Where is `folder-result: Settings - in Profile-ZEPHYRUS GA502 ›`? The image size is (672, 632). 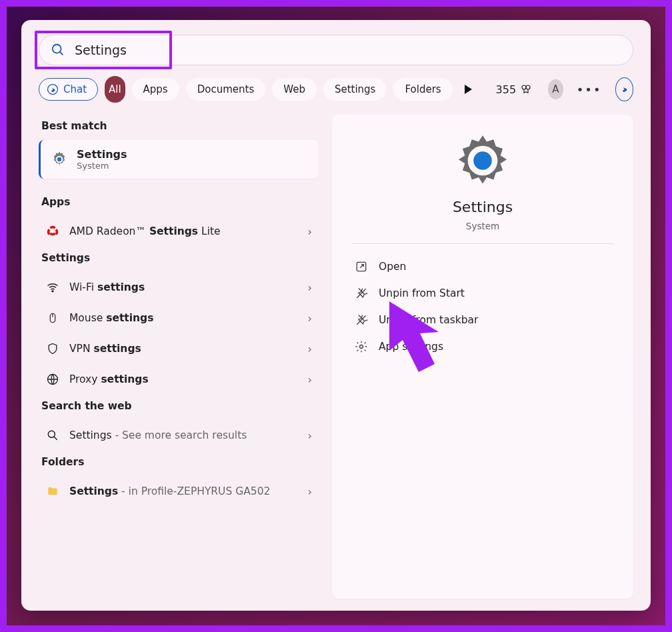 folder-result: Settings - in Profile-ZEPHYRUS GA502 › is located at coordinates (179, 491).